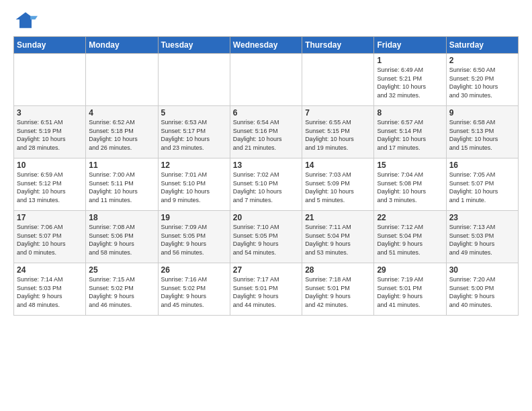 This screenshot has width=532, height=411. I want to click on weekday-header: Saturday, so click(482, 46).